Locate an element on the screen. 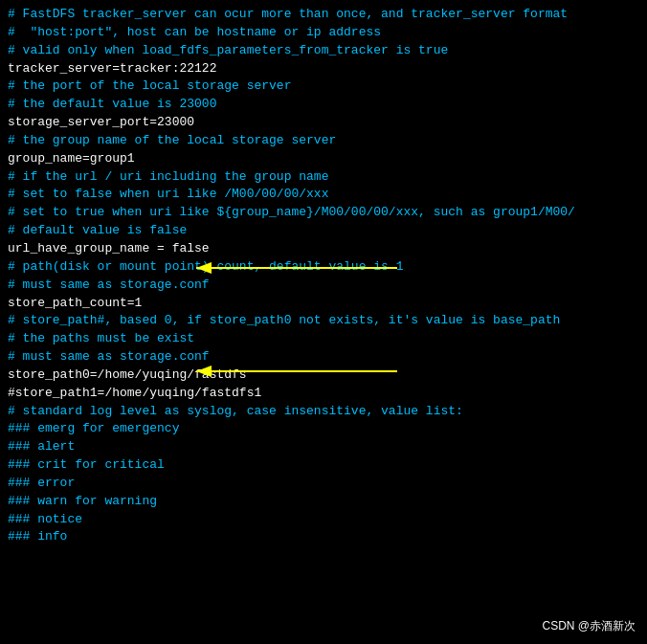 The image size is (647, 644). code-line: # the default value is 23000 is located at coordinates (324, 105).